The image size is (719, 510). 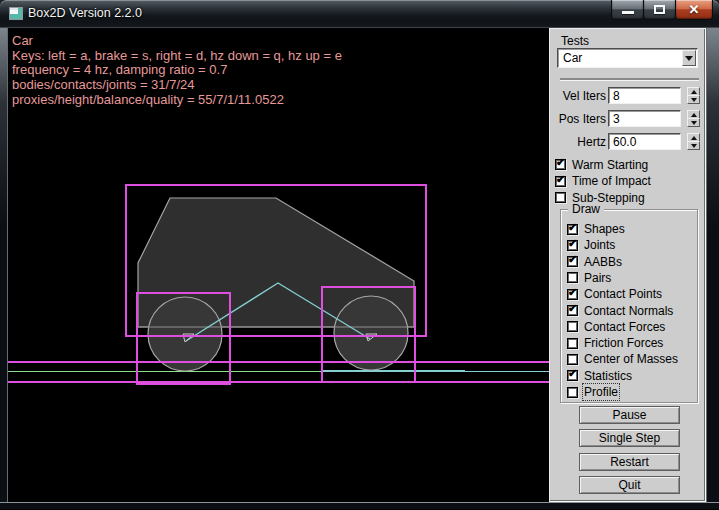 What do you see at coordinates (630, 415) in the screenshot?
I see `pause-button: Pause` at bounding box center [630, 415].